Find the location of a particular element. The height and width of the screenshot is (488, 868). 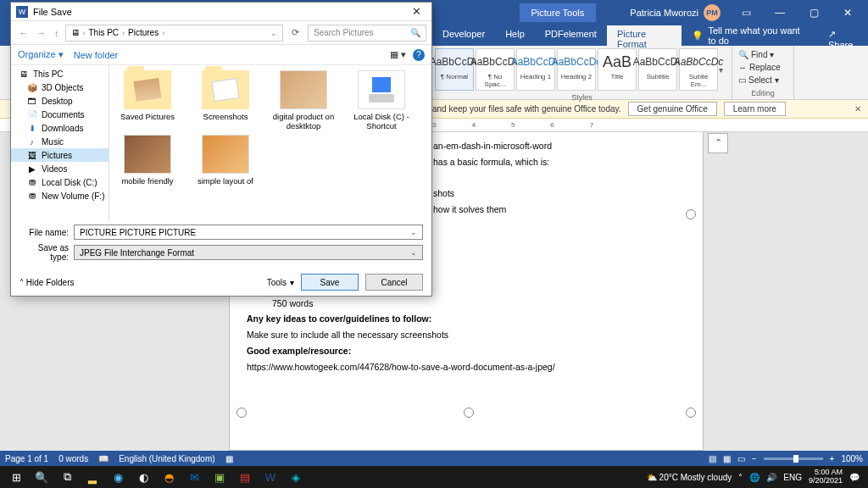

learn-more-button: Learn more is located at coordinates (754, 108).